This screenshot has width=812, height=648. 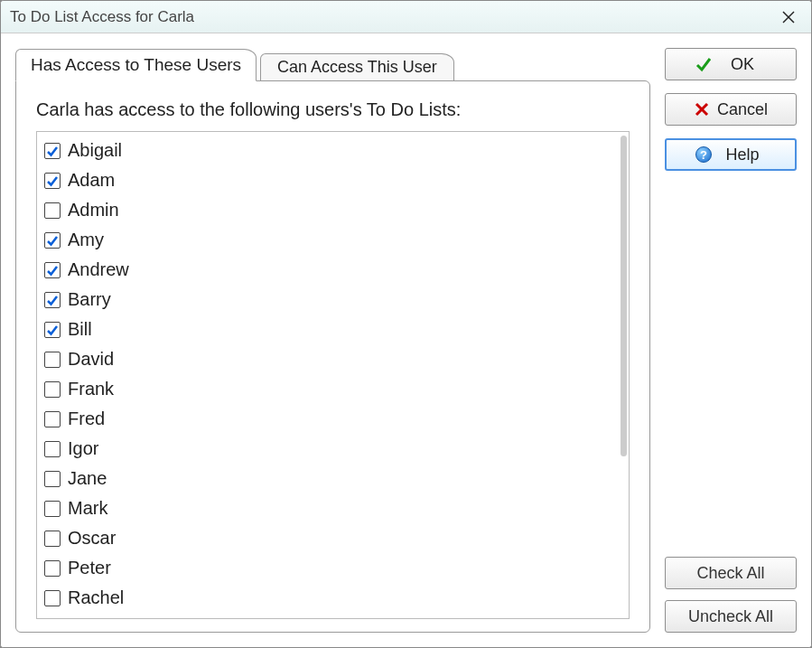 I want to click on list-item: Andrew, so click(x=329, y=269).